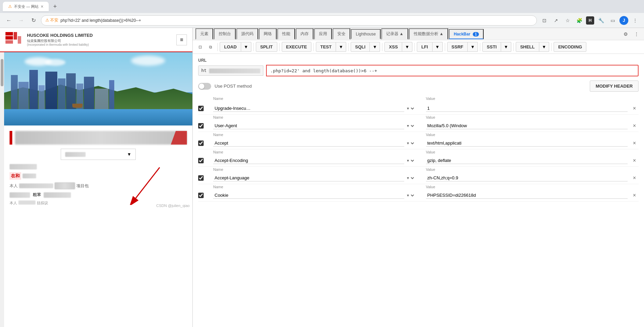 The height and width of the screenshot is (327, 644). Describe the element at coordinates (556, 20) in the screenshot. I see `save-icon: ↗` at that location.